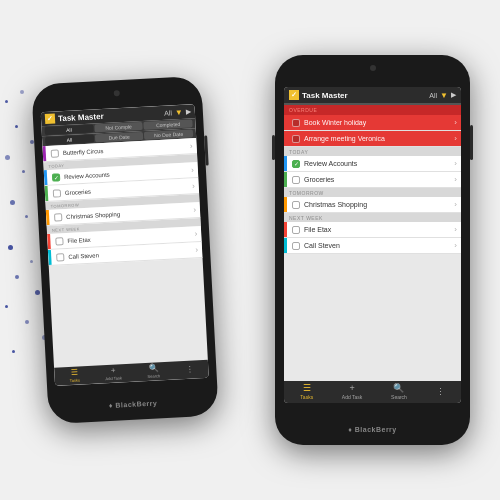 This screenshot has width=500, height=500. What do you see at coordinates (440, 392) in the screenshot?
I see `toolbar-more-right: ⋮` at bounding box center [440, 392].